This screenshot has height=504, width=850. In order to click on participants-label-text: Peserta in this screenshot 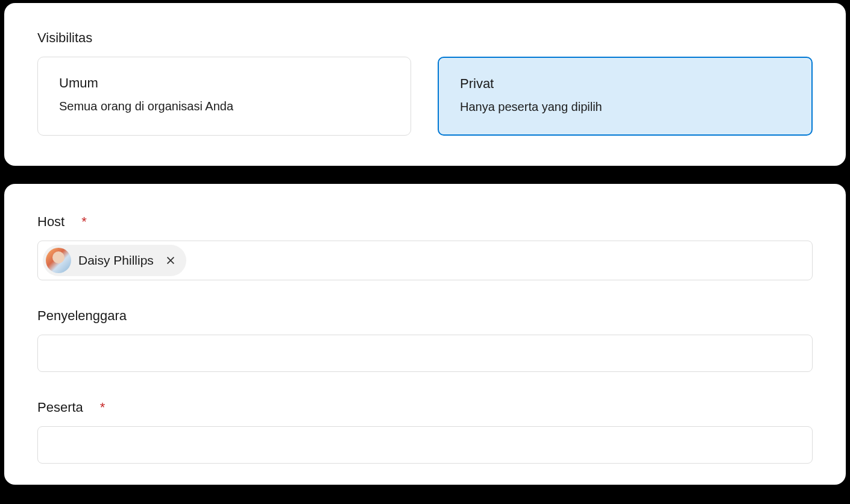, I will do `click(60, 408)`.